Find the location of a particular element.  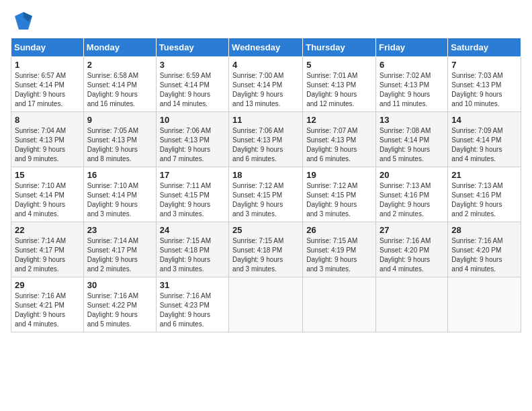

day-info: Sunrise: 7:11 AM Sunset: 4:15 PM Dayligh… is located at coordinates (192, 200).